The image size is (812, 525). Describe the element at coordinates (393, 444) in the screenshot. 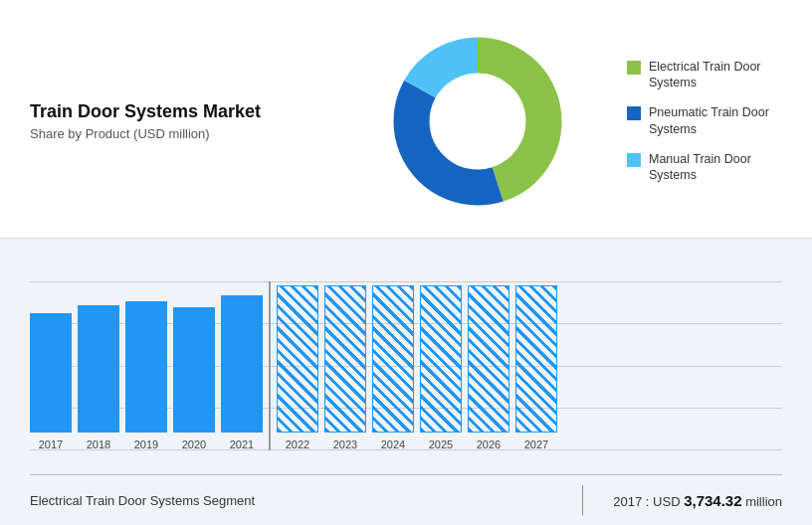

I see `bar-year-label: 2024` at that location.